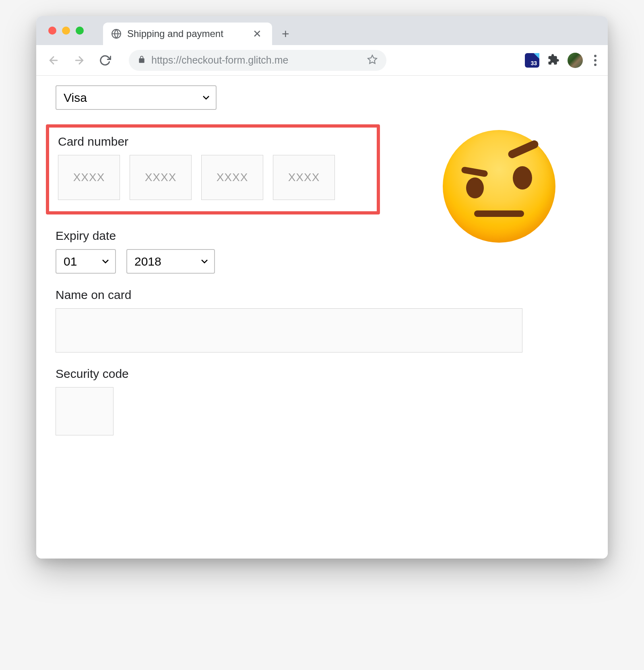 This screenshot has width=644, height=670. What do you see at coordinates (79, 60) in the screenshot?
I see `forward-button` at bounding box center [79, 60].